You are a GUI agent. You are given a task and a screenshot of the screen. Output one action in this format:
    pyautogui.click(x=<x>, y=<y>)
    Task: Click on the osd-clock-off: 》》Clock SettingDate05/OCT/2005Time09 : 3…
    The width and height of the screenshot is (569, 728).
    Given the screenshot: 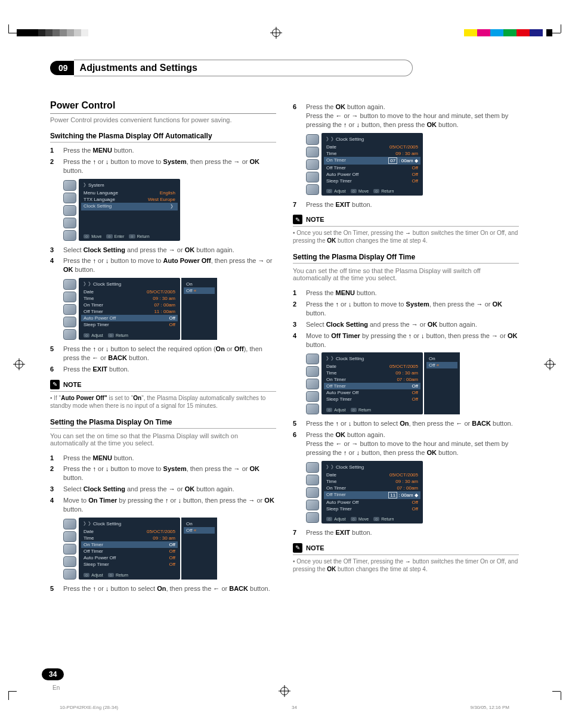 What is the action you would take?
    pyautogui.click(x=413, y=383)
    